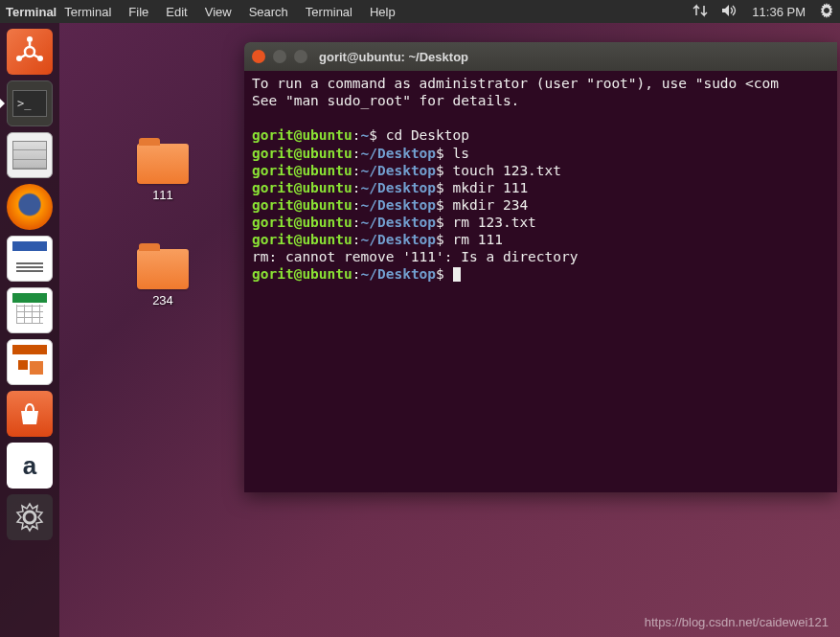  What do you see at coordinates (540, 135) in the screenshot?
I see `terminal-line: gorit@ubuntu:~$ cd Desktop` at bounding box center [540, 135].